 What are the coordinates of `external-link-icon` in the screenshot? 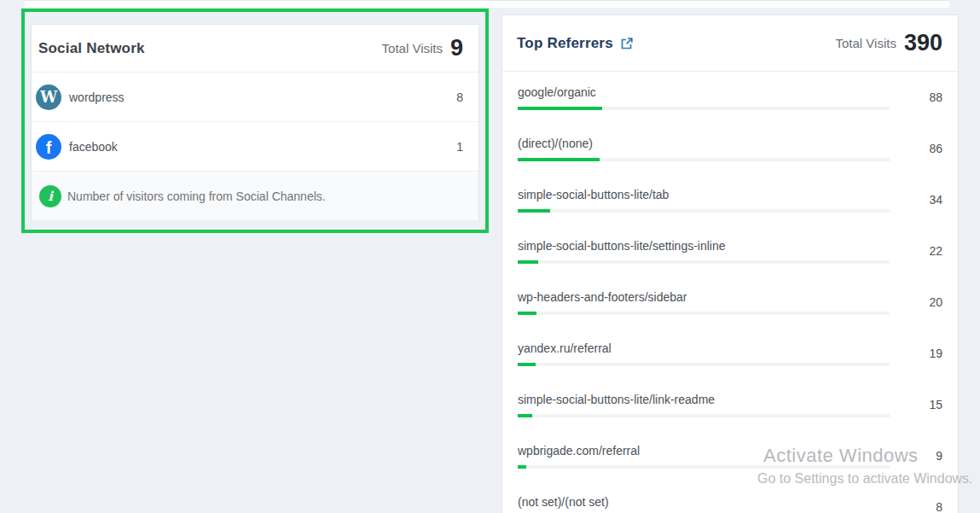 It's located at (627, 44).